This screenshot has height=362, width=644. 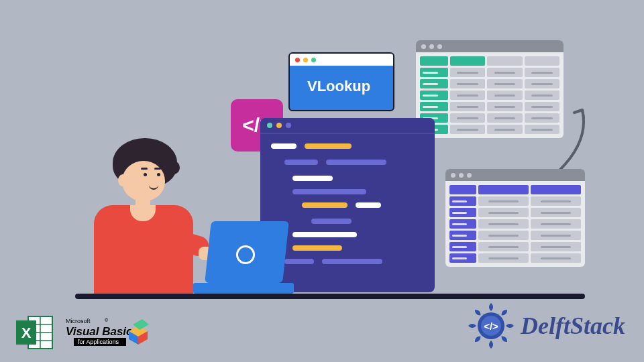 I want to click on vba-sub-text: for Applications, so click(x=99, y=342).